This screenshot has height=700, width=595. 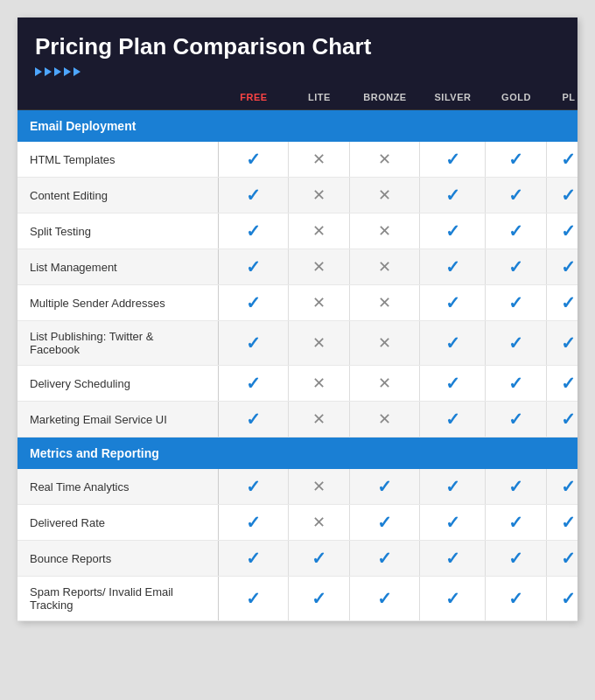 What do you see at coordinates (298, 159) in the screenshot?
I see `table-row: HTML Templates✓✕✕✓✓✓` at bounding box center [298, 159].